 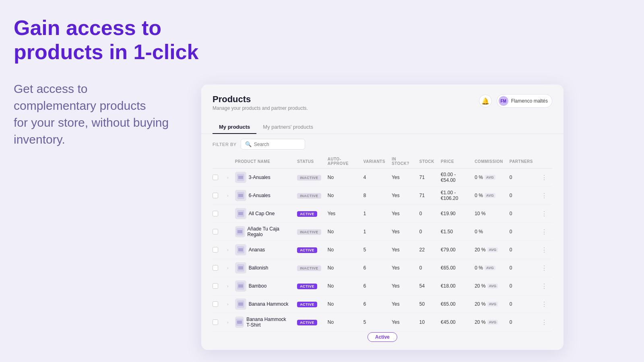 I want to click on avatar: FM, so click(x=504, y=101).